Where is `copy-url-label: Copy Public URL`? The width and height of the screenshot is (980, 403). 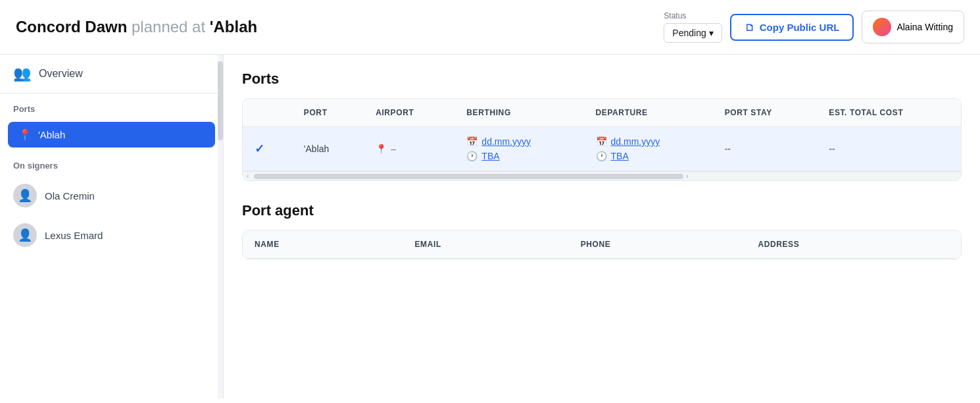 copy-url-label: Copy Public URL is located at coordinates (800, 28).